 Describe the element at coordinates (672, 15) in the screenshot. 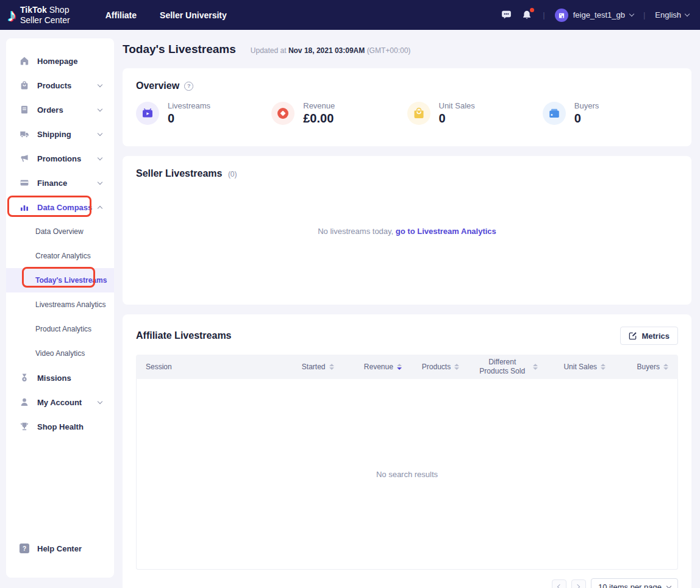

I see `language-selector: English` at that location.